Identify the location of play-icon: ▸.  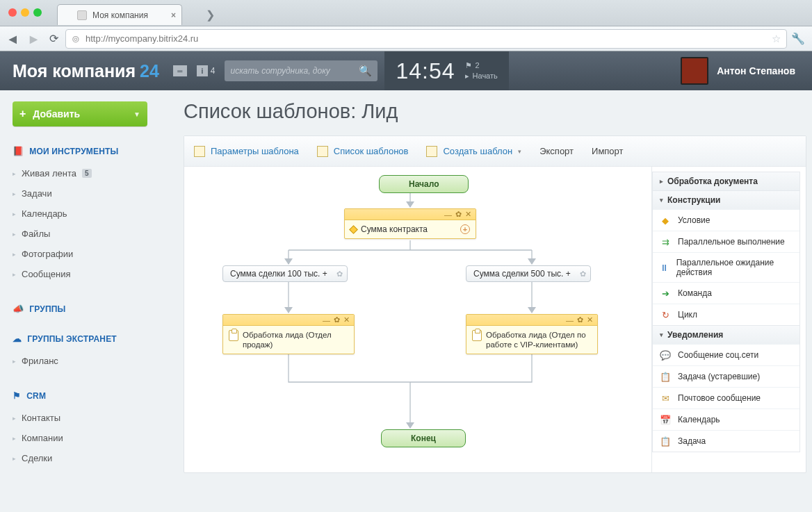
(467, 76).